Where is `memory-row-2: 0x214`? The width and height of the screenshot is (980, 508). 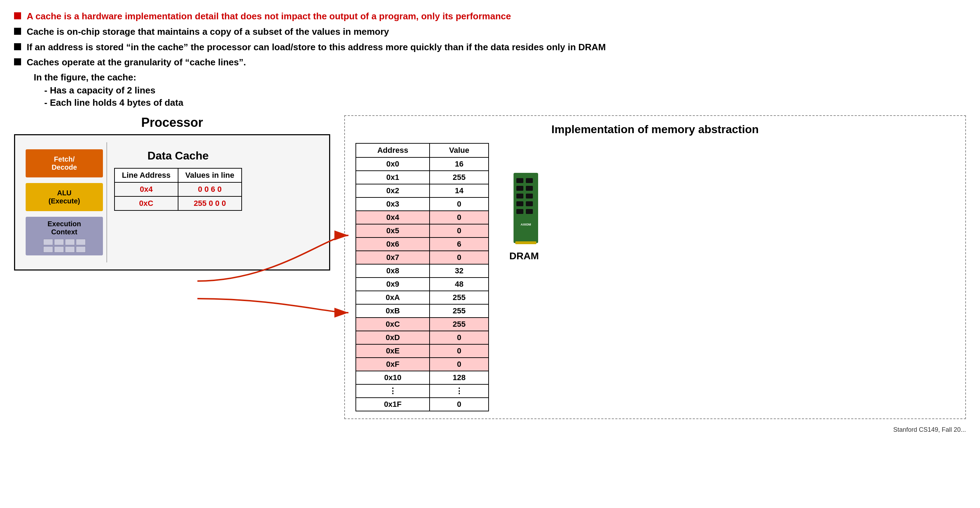
memory-row-2: 0x214 is located at coordinates (422, 191).